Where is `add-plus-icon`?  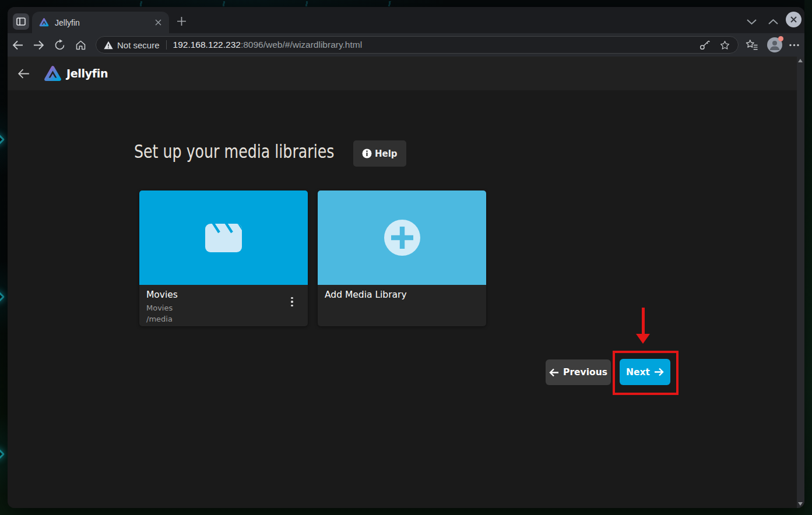
add-plus-icon is located at coordinates (402, 238).